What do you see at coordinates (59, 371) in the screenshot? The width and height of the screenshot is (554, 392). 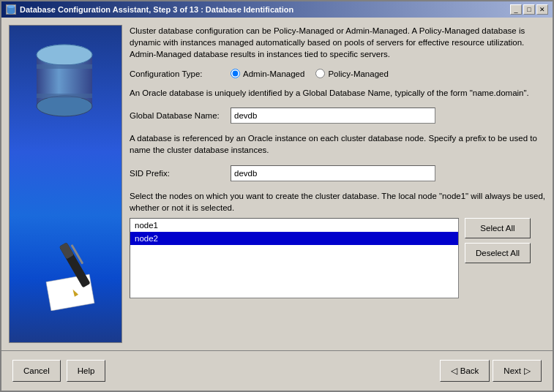 I see `bottom-left-buttons: Cancel Help` at bounding box center [59, 371].